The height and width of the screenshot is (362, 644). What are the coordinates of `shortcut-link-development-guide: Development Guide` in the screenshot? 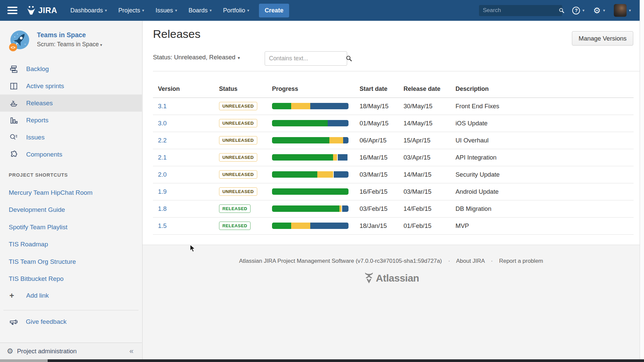 It's located at (71, 210).